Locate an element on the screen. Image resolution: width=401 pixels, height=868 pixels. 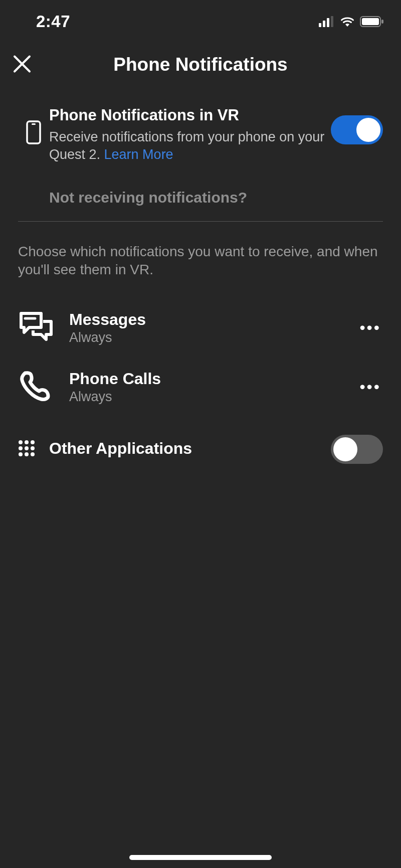
setting-description: Receive notifications from your phone on… is located at coordinates (187, 145).